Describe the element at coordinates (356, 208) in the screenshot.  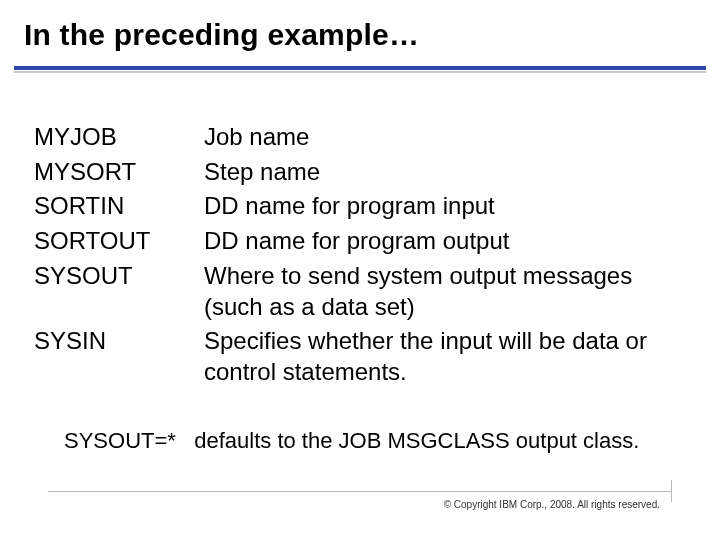
I see `table-row: SORTIN DD name for program input` at that location.